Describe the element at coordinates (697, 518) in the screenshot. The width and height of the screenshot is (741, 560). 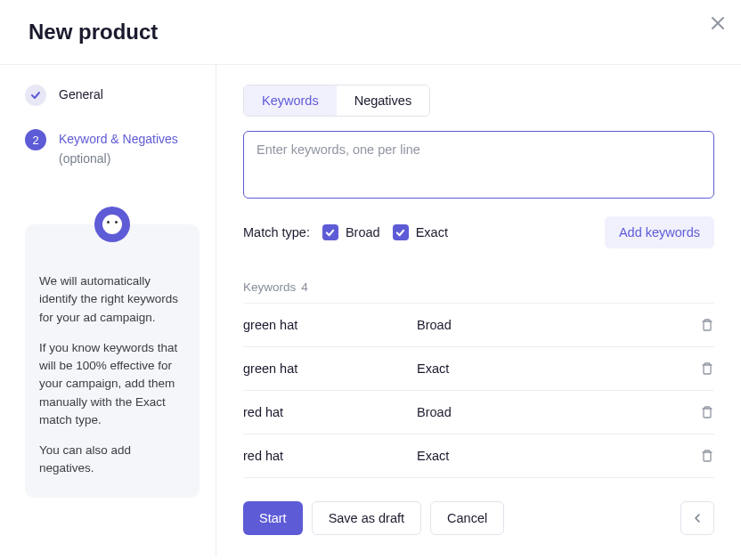
I see `back-button` at that location.